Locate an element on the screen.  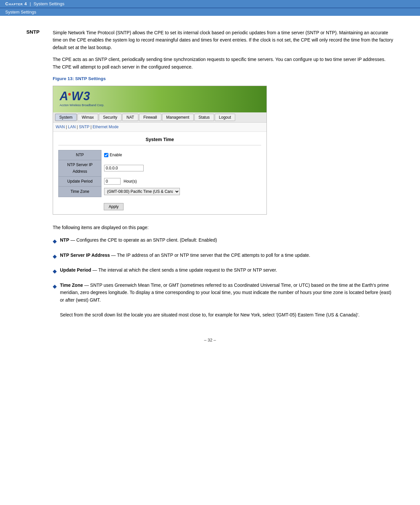
label-timezone: Time Zone is located at coordinates (80, 192).